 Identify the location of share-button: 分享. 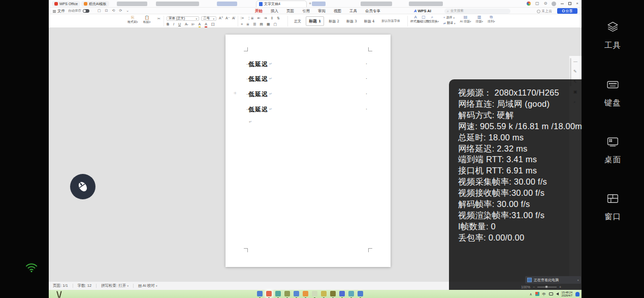
(567, 11).